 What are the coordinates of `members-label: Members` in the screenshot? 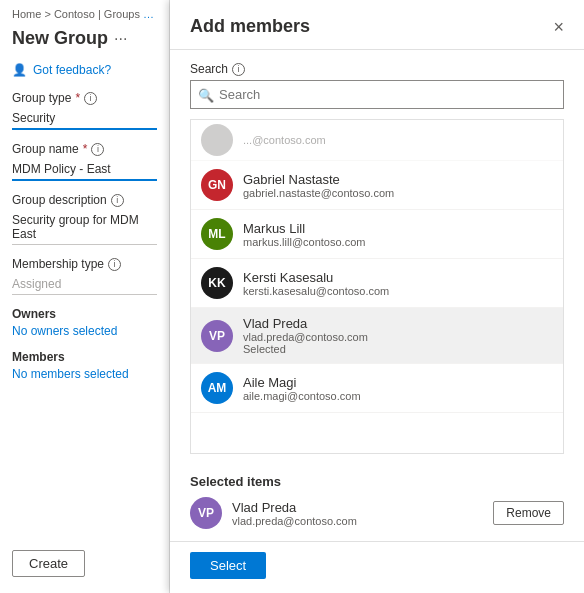 It's located at (84, 357).